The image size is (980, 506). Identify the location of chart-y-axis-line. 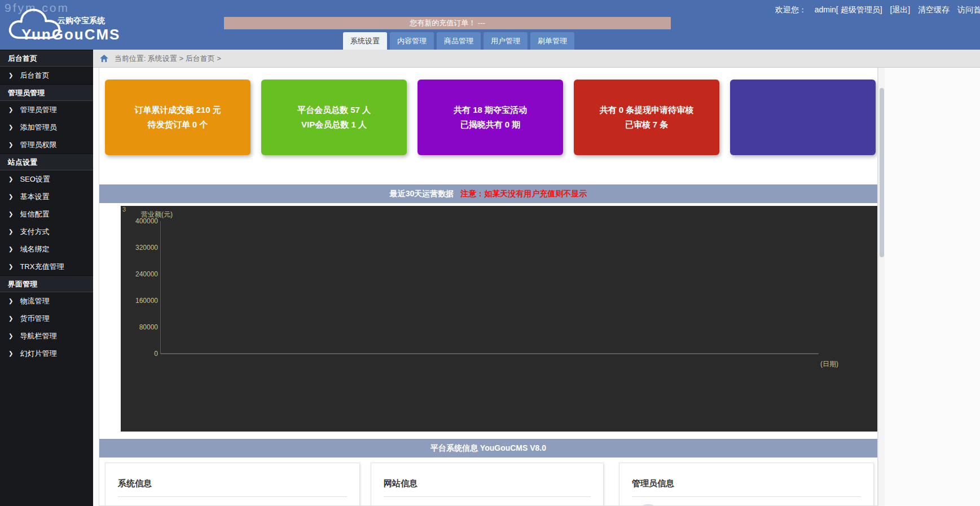
(160, 288).